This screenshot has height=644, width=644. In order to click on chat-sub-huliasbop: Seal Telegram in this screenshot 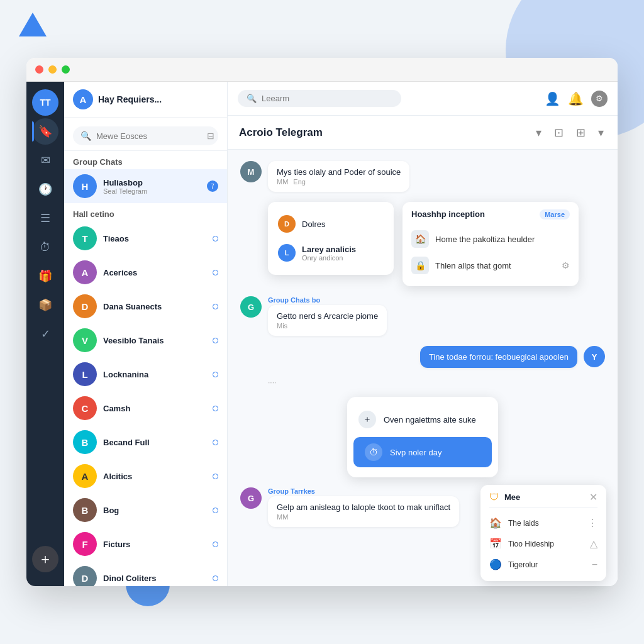, I will do `click(152, 191)`.